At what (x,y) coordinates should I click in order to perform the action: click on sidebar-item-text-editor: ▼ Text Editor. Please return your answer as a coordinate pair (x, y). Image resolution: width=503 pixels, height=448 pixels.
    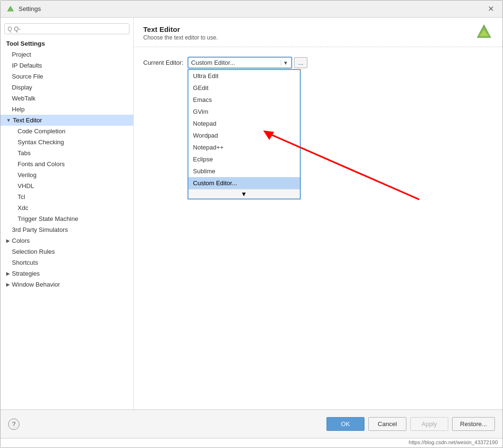
    Looking at the image, I should click on (67, 120).